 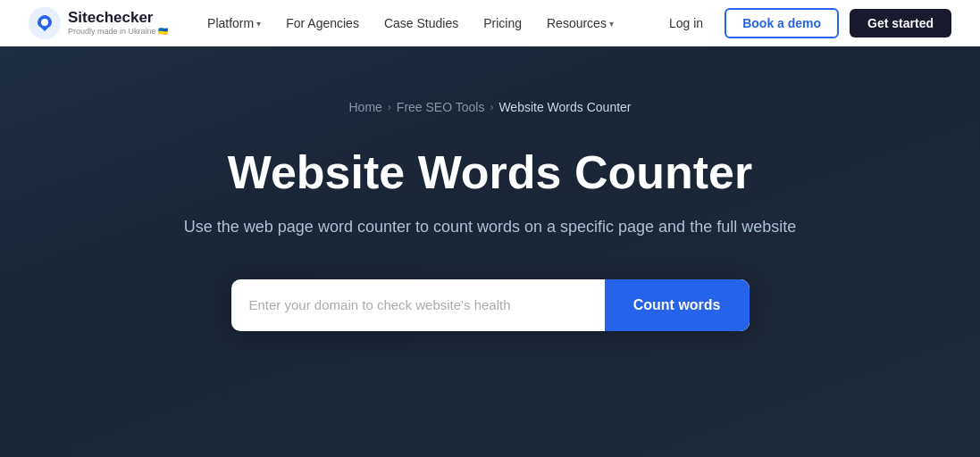 I want to click on nav-item-for-agencies: For Agencies, so click(x=322, y=23).